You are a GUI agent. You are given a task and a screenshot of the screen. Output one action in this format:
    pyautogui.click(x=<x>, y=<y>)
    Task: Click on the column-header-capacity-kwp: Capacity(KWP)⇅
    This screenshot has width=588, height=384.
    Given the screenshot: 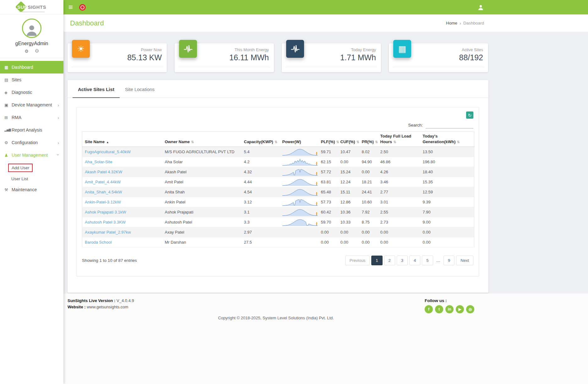 What is the action you would take?
    pyautogui.click(x=261, y=139)
    